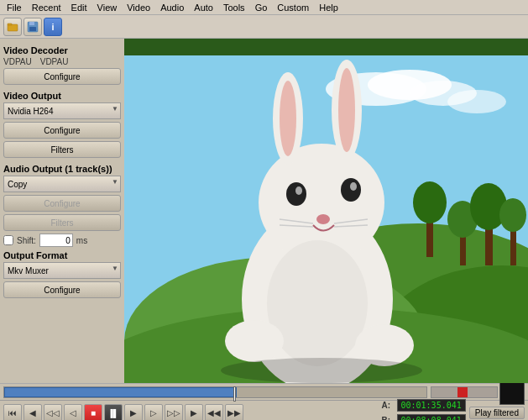 The image size is (528, 420). What do you see at coordinates (33, 412) in the screenshot?
I see `prev-frame-button: ◀` at bounding box center [33, 412].